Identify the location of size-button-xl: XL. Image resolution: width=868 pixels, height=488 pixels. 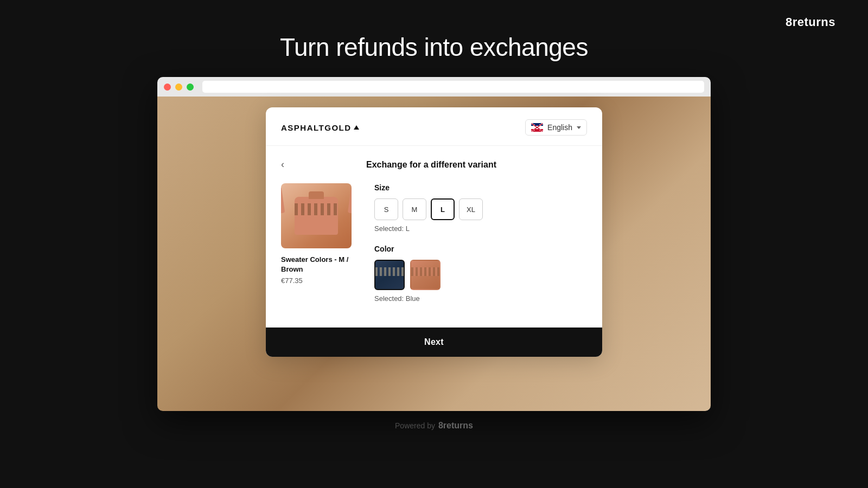
(471, 209).